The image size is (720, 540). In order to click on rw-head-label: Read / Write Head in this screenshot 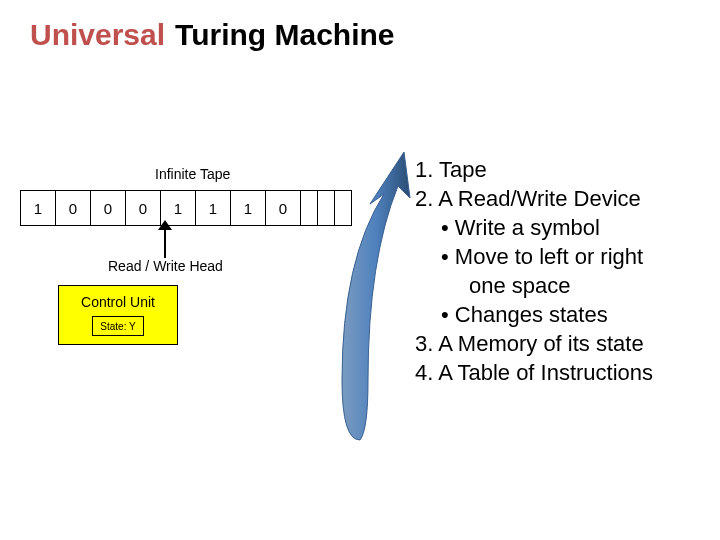, I will do `click(166, 266)`.